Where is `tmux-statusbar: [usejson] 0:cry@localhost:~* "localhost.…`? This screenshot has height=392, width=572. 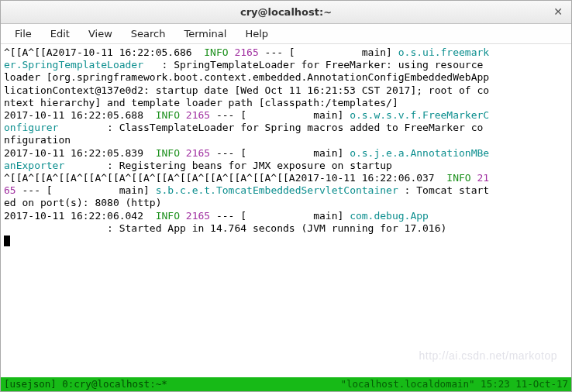 tmux-statusbar: [usejson] 0:cry@localhost:~* "localhost.… is located at coordinates (286, 384).